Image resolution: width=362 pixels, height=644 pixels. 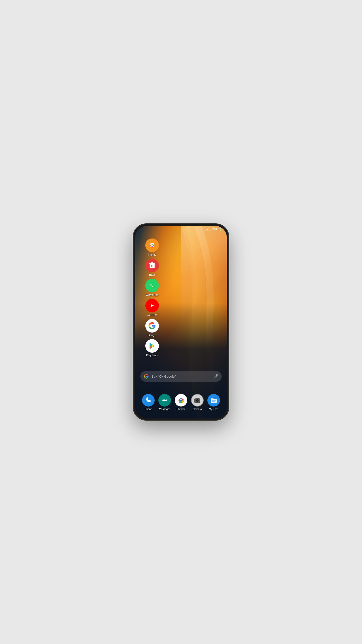 What do you see at coordinates (152, 298) in the screenshot?
I see `app-icons-list: Theme Trash` at bounding box center [152, 298].